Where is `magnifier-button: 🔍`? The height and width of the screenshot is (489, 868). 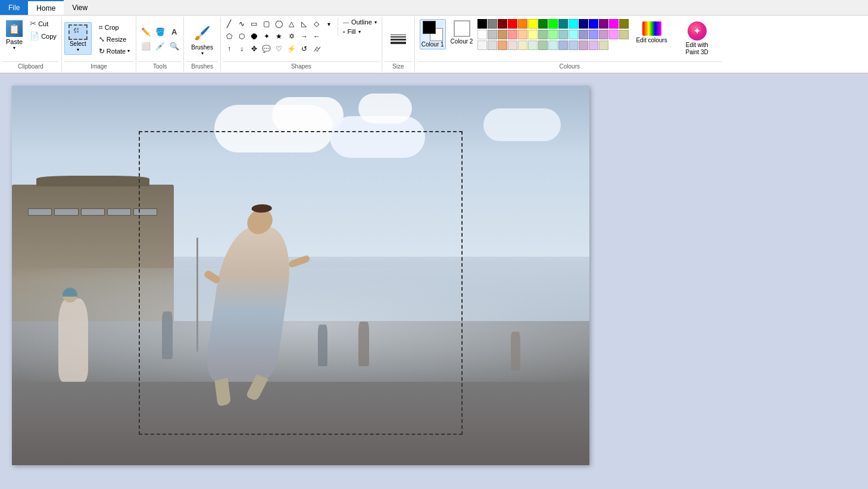 magnifier-button: 🔍 is located at coordinates (174, 46).